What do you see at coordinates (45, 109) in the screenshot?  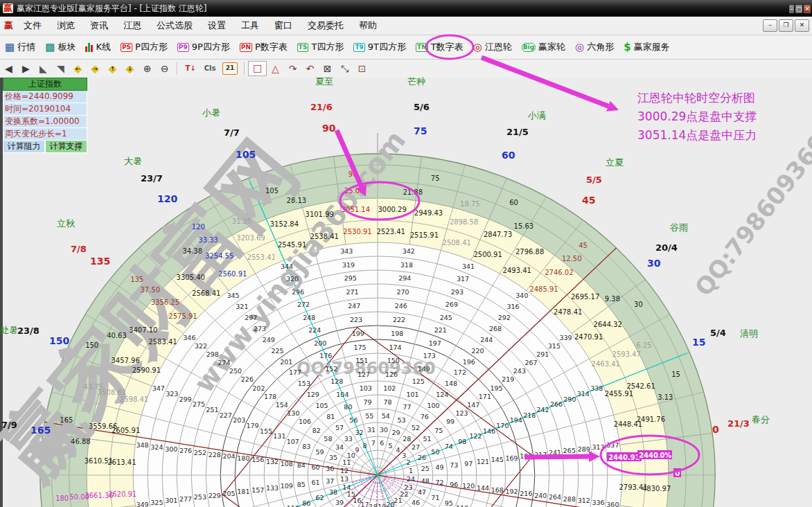 I see `info-row-1: 时间=20190104` at bounding box center [45, 109].